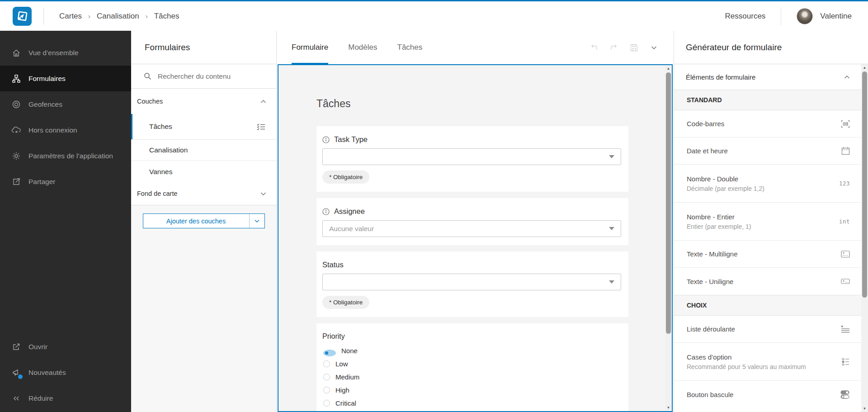  What do you see at coordinates (846, 362) in the screenshot?
I see `radio-options-icon` at bounding box center [846, 362].